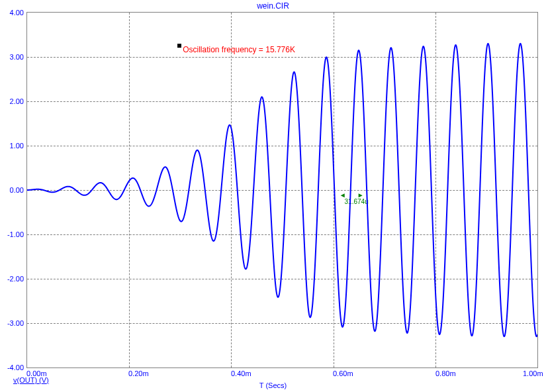 The image size is (546, 392). I want to click on ytick-2: 2.00, so click(12, 101).